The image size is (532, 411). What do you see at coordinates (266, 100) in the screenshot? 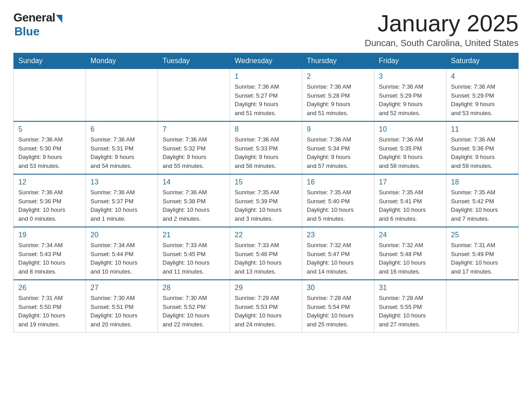
I see `day-info: Sunrise: 7:36 AMSunset: 5:27 PMDaylight:…` at bounding box center [266, 100].